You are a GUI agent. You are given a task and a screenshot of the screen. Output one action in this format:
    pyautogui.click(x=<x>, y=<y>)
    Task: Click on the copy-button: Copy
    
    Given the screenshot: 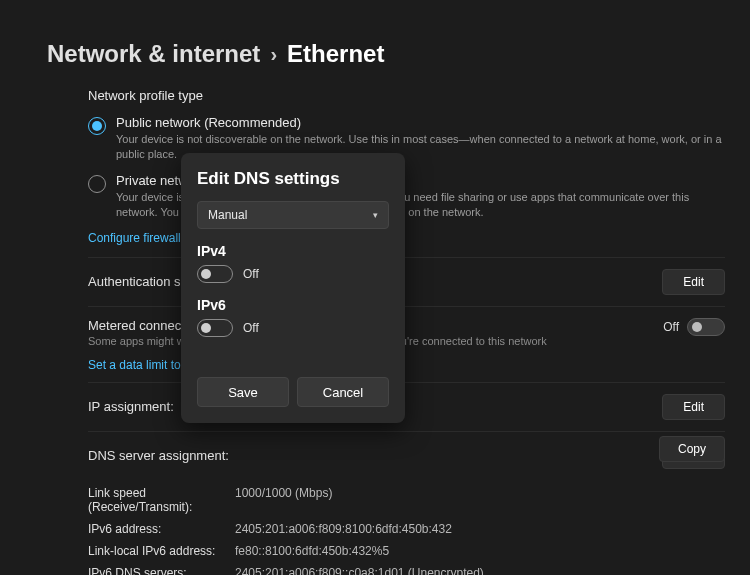 What is the action you would take?
    pyautogui.click(x=692, y=449)
    